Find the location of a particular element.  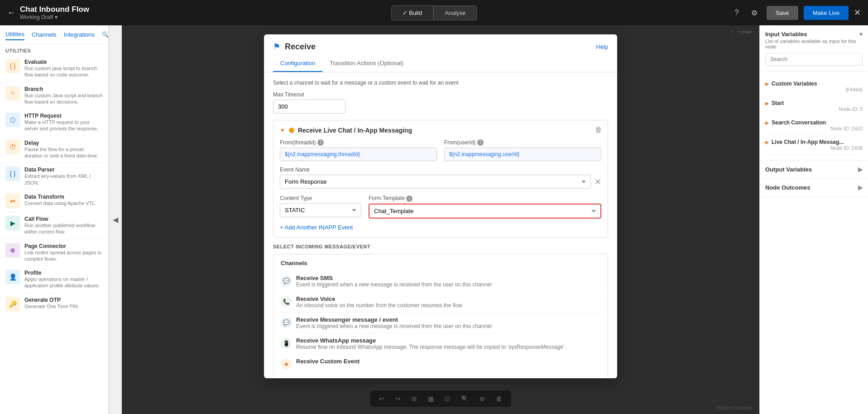

flow-name: Chat Inbound Flow is located at coordinates (54, 10).